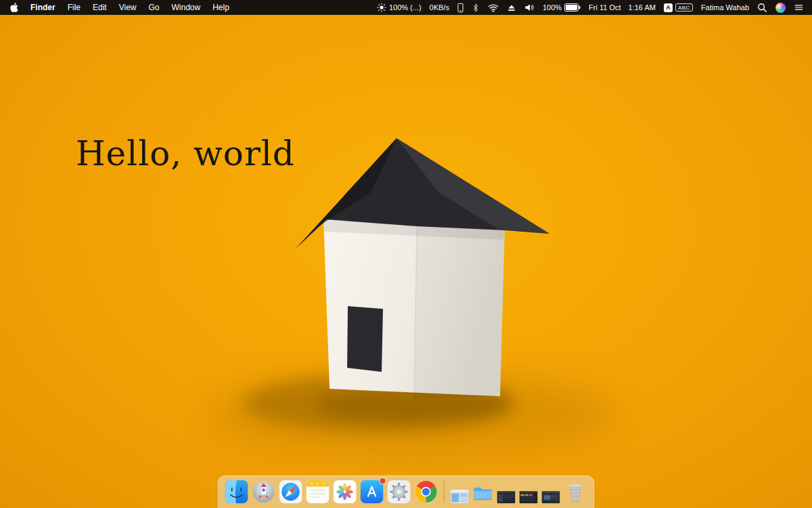 Image resolution: width=812 pixels, height=508 pixels. What do you see at coordinates (762, 7) in the screenshot?
I see `spotlight-button` at bounding box center [762, 7].